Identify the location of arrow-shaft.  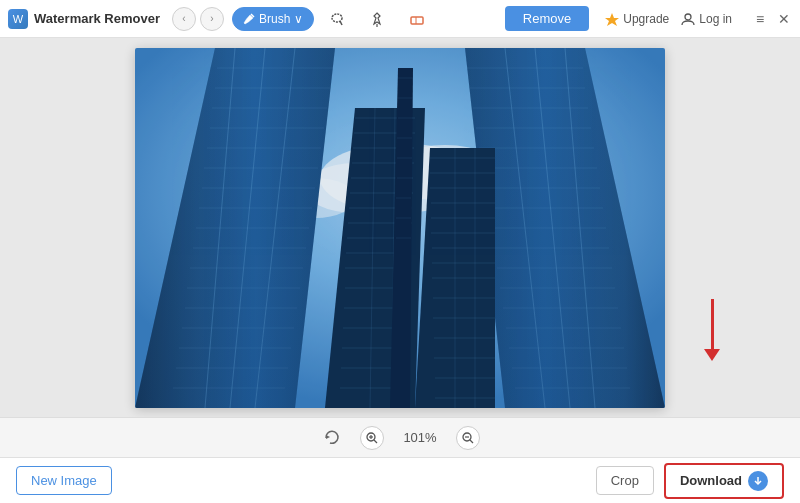
(712, 324).